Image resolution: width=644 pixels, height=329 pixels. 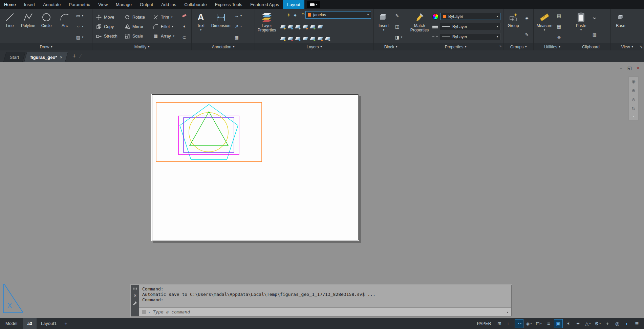 I want to click on tab-insert: Insert, so click(x=30, y=5).